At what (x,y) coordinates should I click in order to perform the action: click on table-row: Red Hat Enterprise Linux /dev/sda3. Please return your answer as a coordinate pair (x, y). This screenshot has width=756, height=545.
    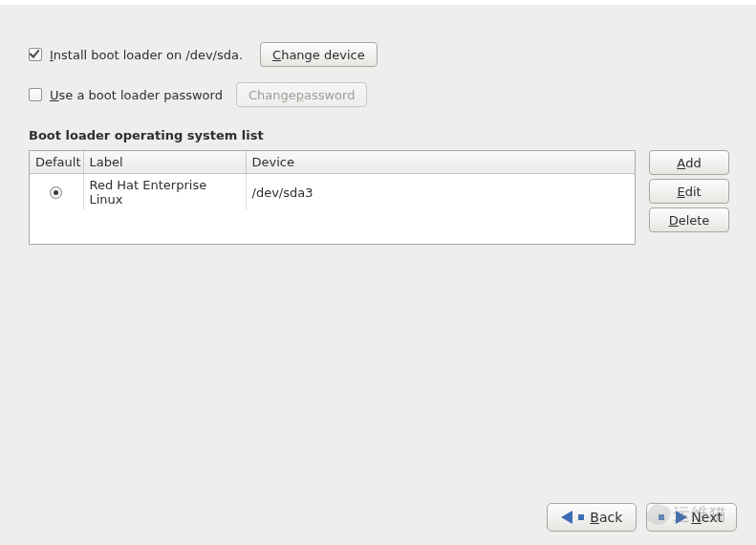
    Looking at the image, I should click on (333, 193).